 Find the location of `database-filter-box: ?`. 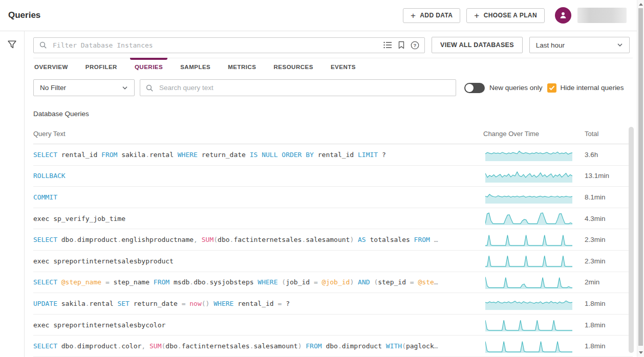

database-filter-box: ? is located at coordinates (229, 45).